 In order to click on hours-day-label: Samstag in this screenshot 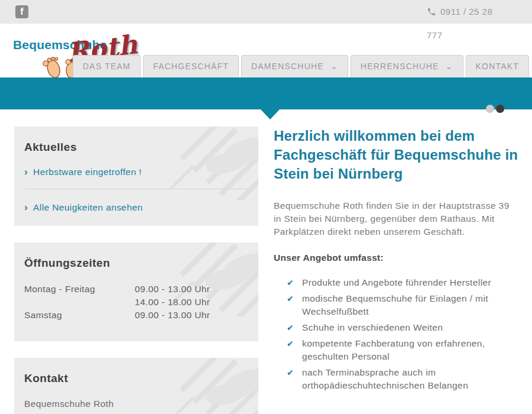, I will do `click(79, 315)`.